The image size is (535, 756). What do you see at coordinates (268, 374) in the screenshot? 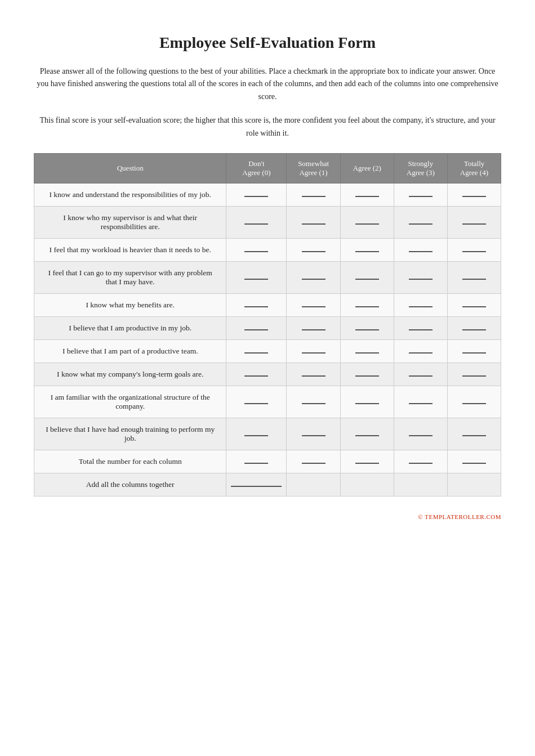
I see `table-row: I know what my company's long-term goals…` at bounding box center [268, 374].